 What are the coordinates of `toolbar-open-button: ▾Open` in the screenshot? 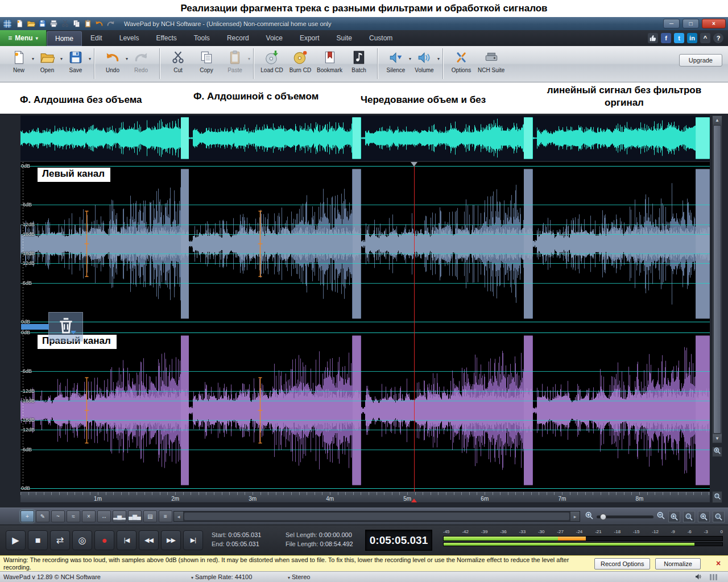 It's located at (47, 64).